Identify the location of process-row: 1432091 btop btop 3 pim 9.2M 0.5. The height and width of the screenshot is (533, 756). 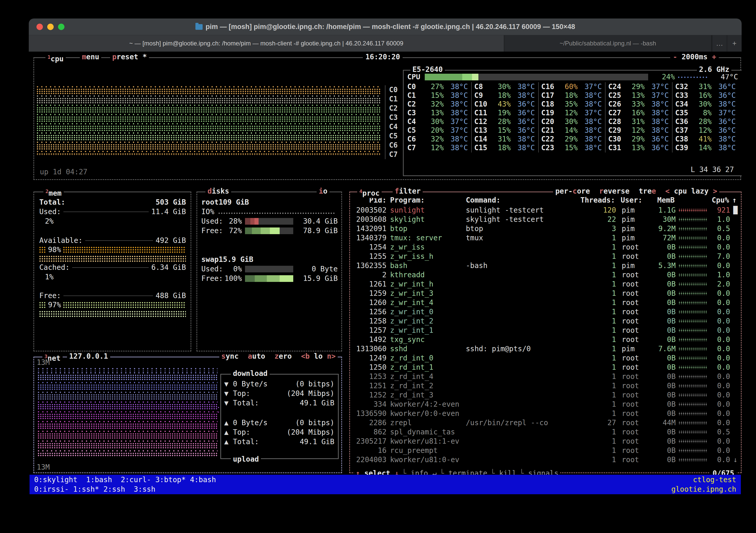
(546, 229).